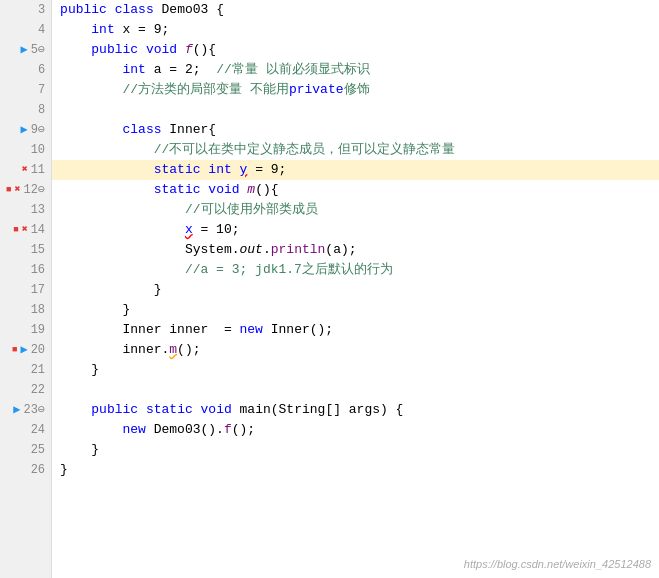  Describe the element at coordinates (356, 70) in the screenshot. I see `code-line-6: int a = 2; //常量 以前必须显式标识` at that location.